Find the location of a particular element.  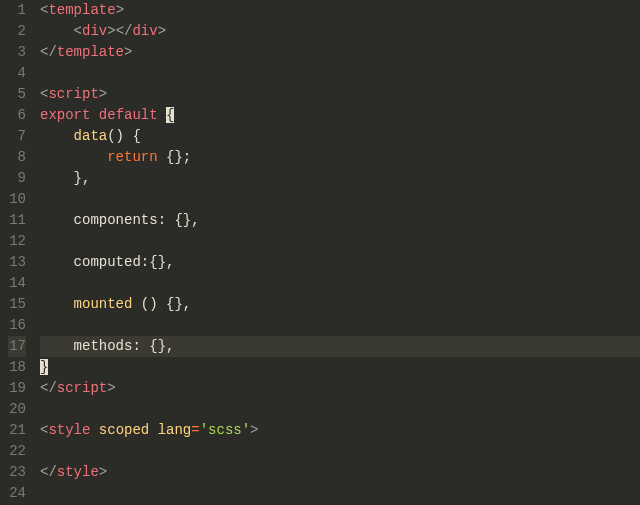

line-number: 21 is located at coordinates (17, 430).